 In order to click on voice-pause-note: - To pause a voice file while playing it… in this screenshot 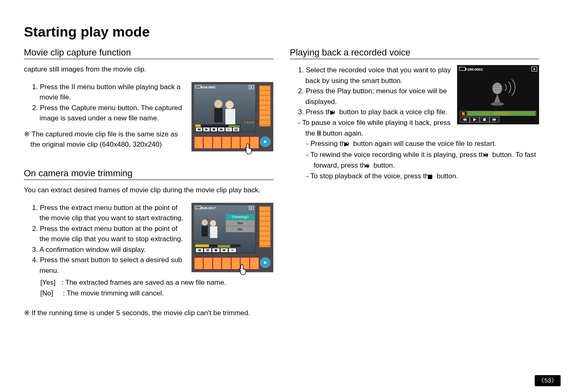, I will do `click(375, 128)`.